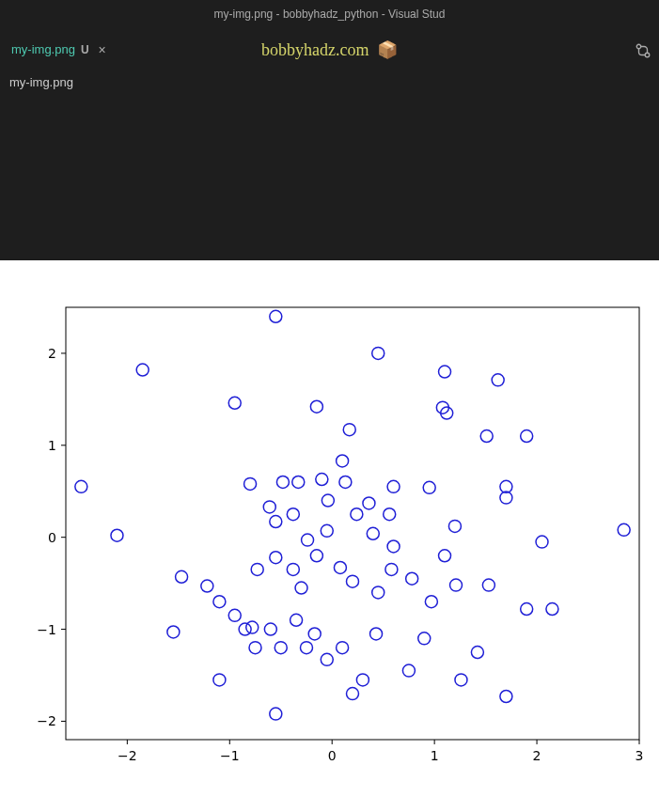 The width and height of the screenshot is (659, 812). What do you see at coordinates (387, 50) in the screenshot?
I see `package-icon: 📦` at bounding box center [387, 50].